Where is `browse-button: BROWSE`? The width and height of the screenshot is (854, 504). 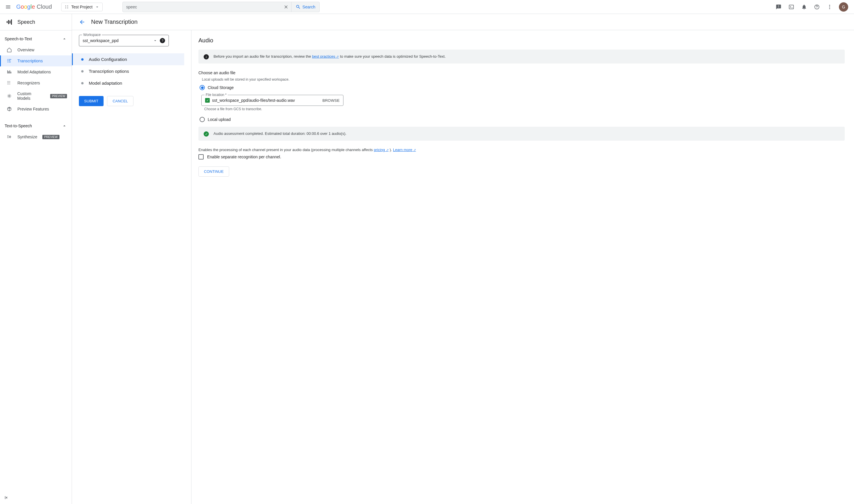 browse-button: BROWSE is located at coordinates (331, 101).